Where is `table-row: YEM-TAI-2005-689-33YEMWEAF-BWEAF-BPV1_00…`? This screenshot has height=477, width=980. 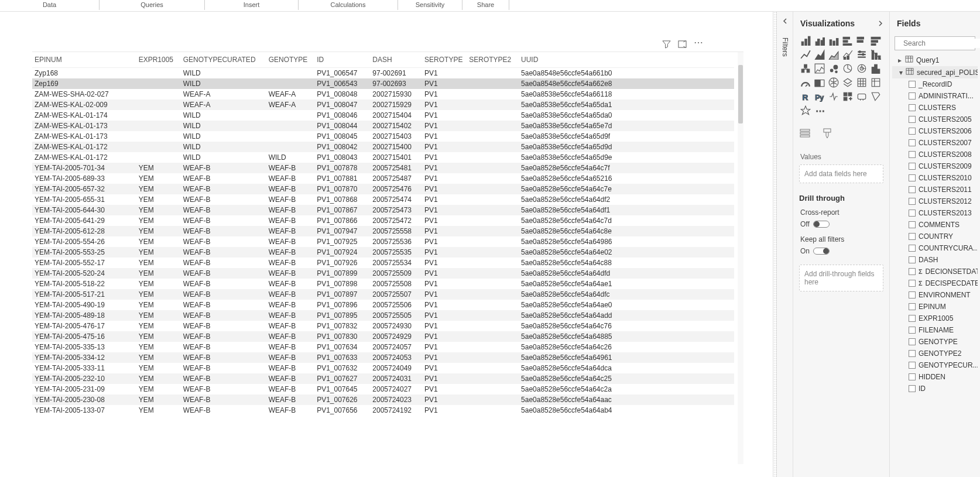
table-row: YEM-TAI-2005-689-33YEMWEAF-BWEAF-BPV1_00… is located at coordinates (383, 179).